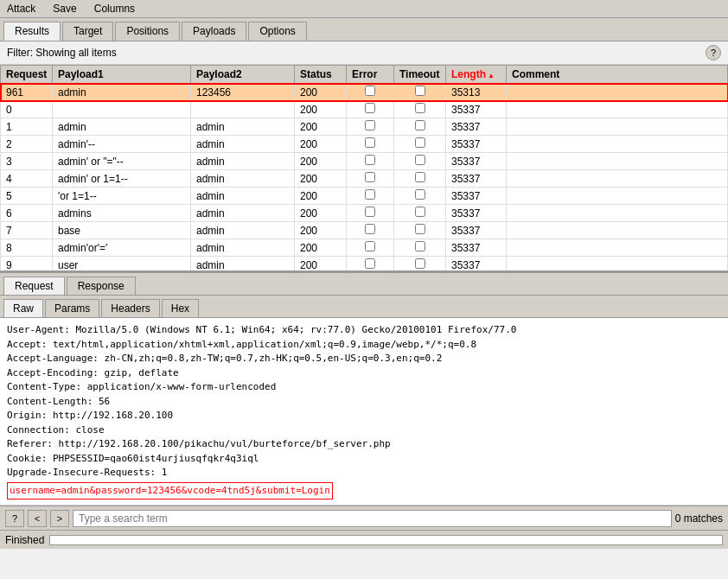 The image size is (728, 579). I want to click on col-header-payload2: Payload2, so click(243, 74).